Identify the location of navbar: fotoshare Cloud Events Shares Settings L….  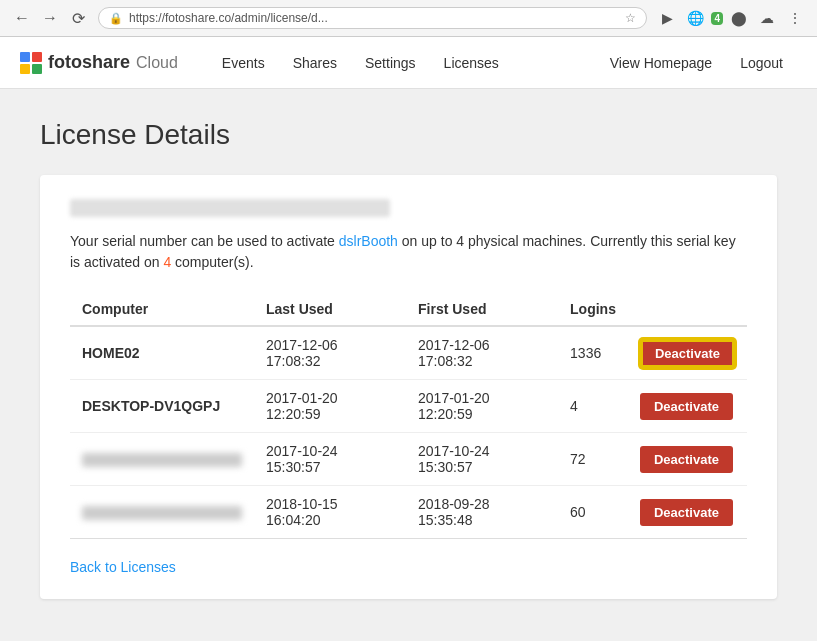
(408, 63).